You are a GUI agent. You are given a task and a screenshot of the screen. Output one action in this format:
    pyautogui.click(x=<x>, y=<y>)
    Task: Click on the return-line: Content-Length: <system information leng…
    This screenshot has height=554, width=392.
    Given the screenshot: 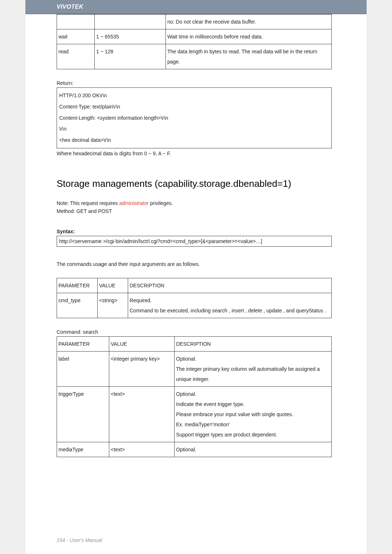 What is the action you would take?
    pyautogui.click(x=194, y=118)
    